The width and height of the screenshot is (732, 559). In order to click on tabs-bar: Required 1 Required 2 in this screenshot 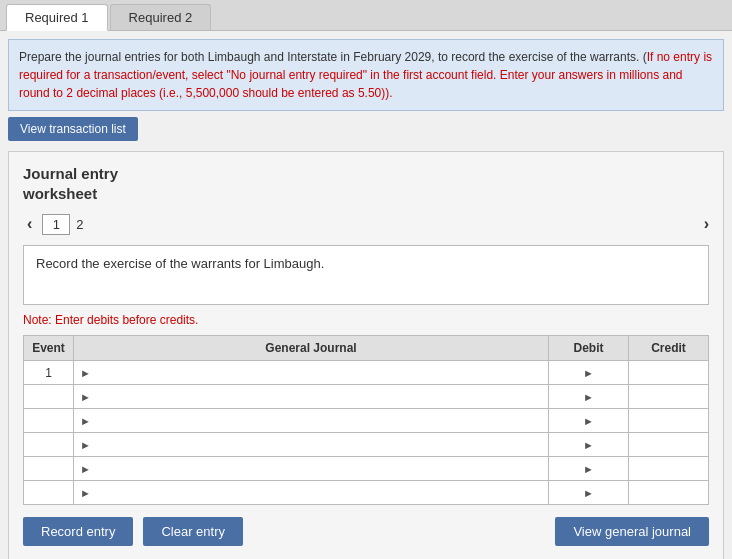, I will do `click(366, 16)`.